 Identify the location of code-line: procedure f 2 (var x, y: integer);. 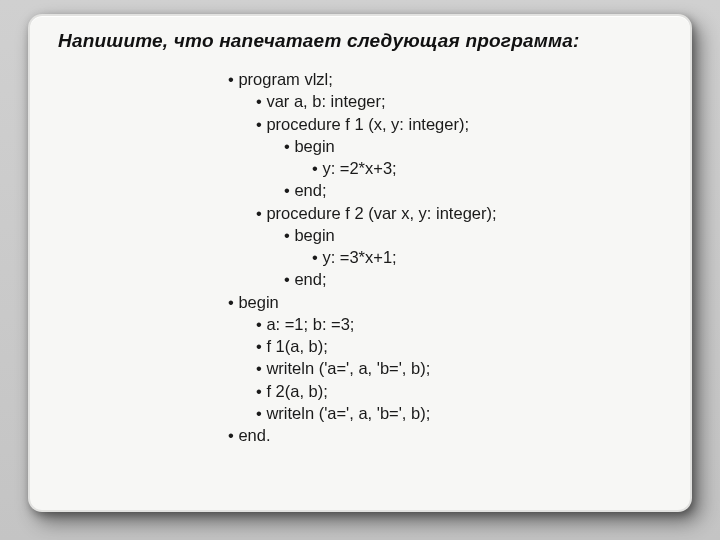
(362, 213).